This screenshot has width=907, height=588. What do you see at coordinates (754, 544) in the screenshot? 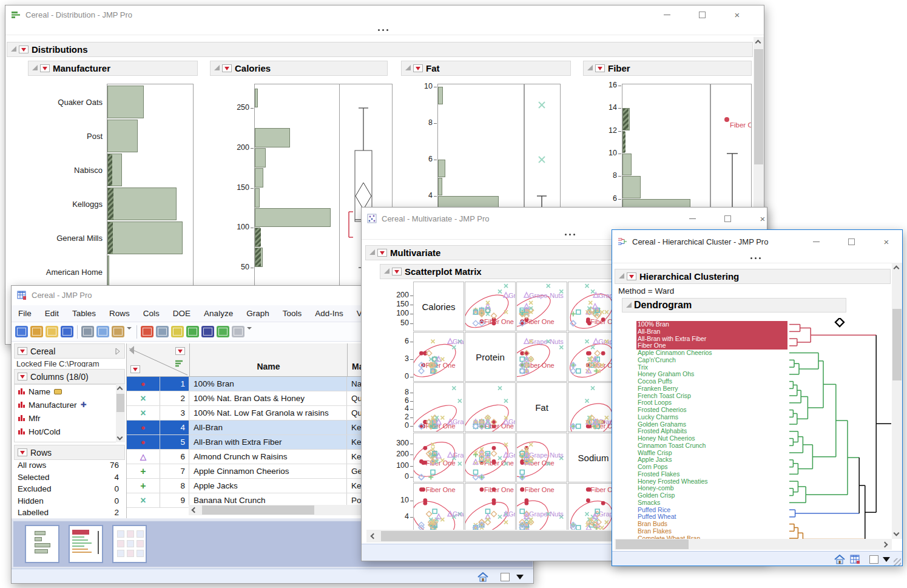
I see `horizontal-scrollbar` at bounding box center [754, 544].